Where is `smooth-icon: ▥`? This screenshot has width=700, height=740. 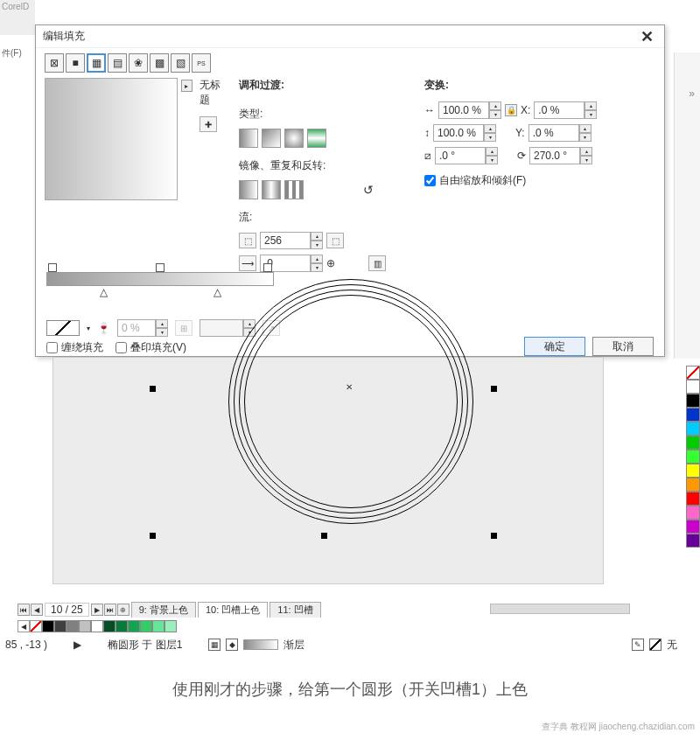 smooth-icon: ▥ is located at coordinates (377, 263).